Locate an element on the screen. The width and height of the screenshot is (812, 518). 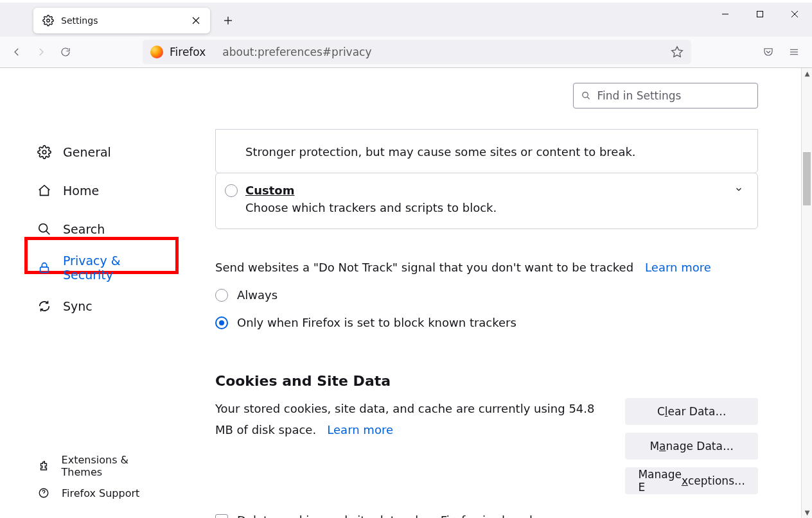
scroll-up-arrow: ▲ is located at coordinates (807, 73).